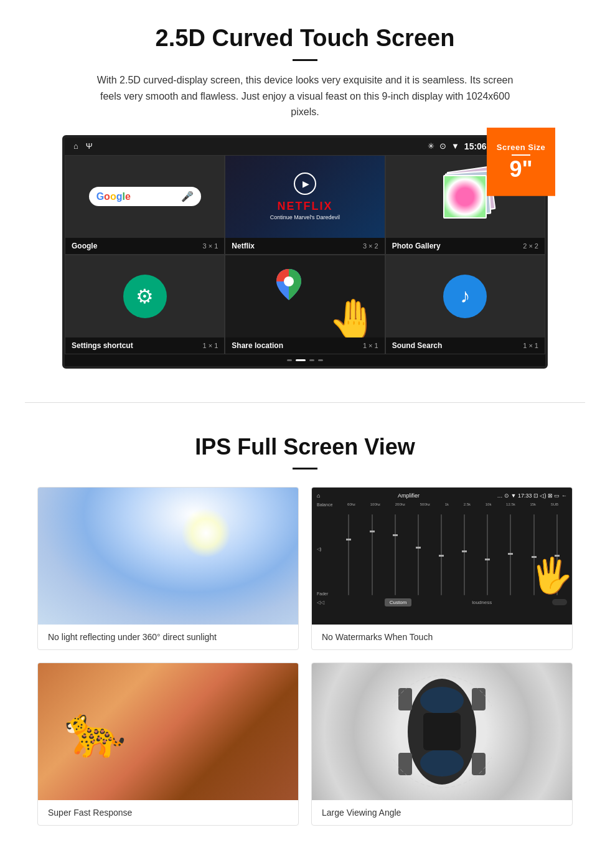 Image resolution: width=610 pixels, height=868 pixels. Describe the element at coordinates (243, 246) in the screenshot. I see `netflix-app-name: Netflix` at that location.